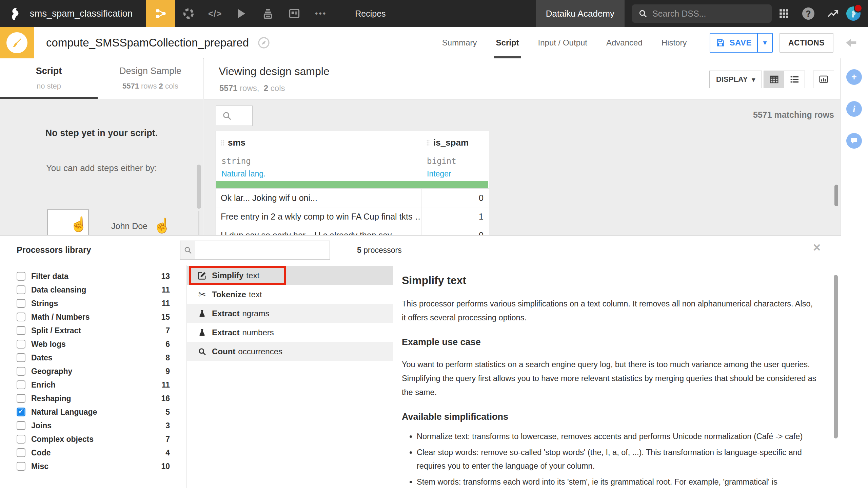 Image resolution: width=868 pixels, height=488 pixels. What do you see at coordinates (93, 412) in the screenshot?
I see `category-row: Natural Language 5` at bounding box center [93, 412].